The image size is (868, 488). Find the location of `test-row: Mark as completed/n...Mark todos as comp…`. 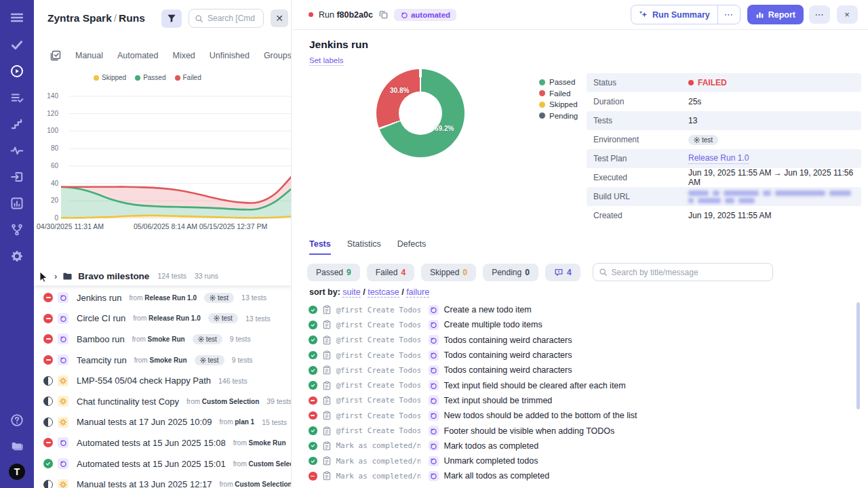

test-row: Mark as completed/n...Mark todos as comp… is located at coordinates (583, 446).